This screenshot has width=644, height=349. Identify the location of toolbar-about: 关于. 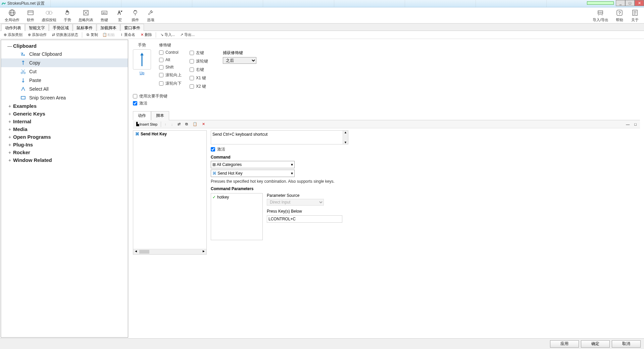
(635, 15).